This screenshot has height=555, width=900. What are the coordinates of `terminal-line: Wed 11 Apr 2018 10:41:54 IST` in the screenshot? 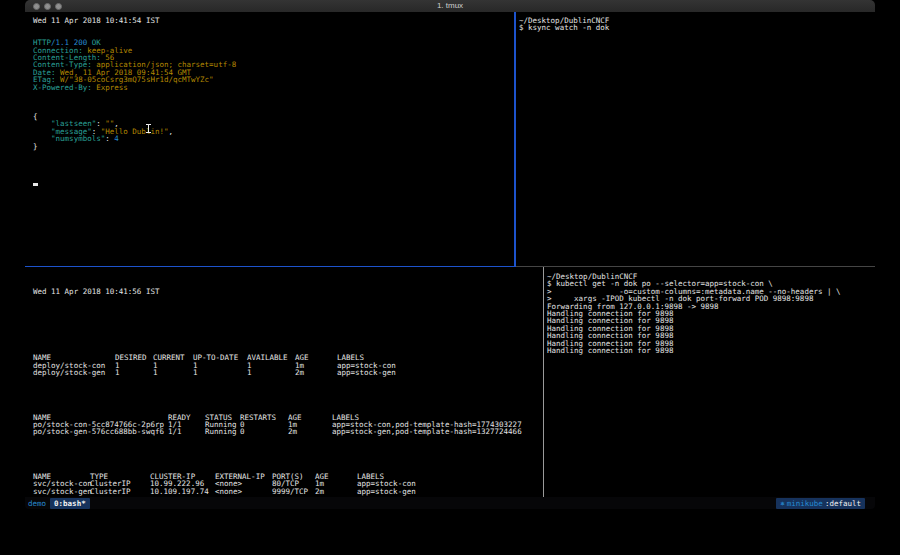 It's located at (272, 20).